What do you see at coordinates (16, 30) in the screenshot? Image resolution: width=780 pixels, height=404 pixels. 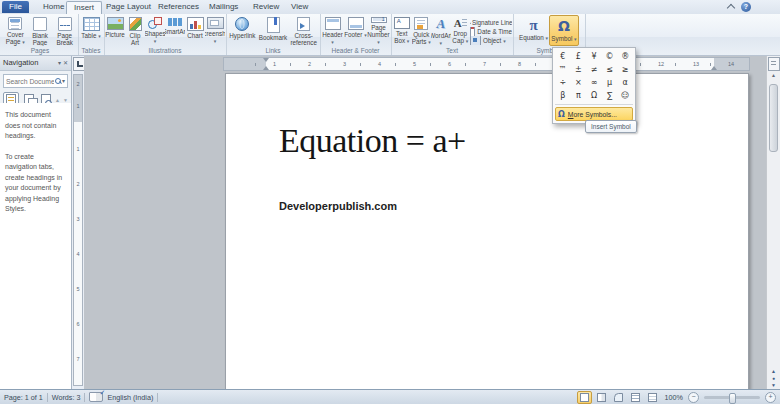 I see `cover-page-button: Cover Page ▾` at bounding box center [16, 30].